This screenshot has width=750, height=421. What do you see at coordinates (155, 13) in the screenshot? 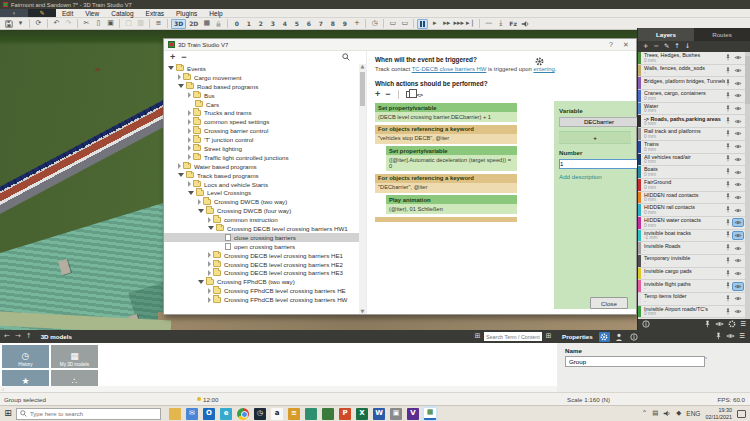
I see `menu-extras: Extras` at bounding box center [155, 13].